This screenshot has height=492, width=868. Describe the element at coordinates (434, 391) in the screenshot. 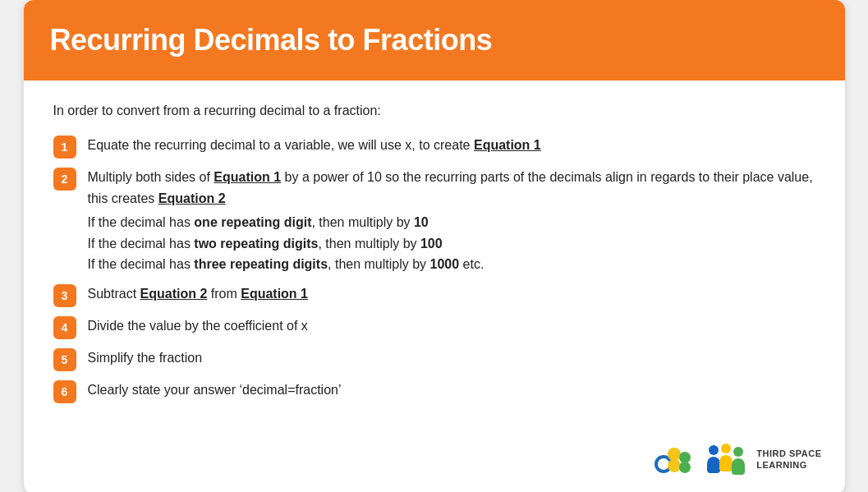

I see `step-item-6: 6 Clearly state your answer ‘decimal=fra…` at that location.